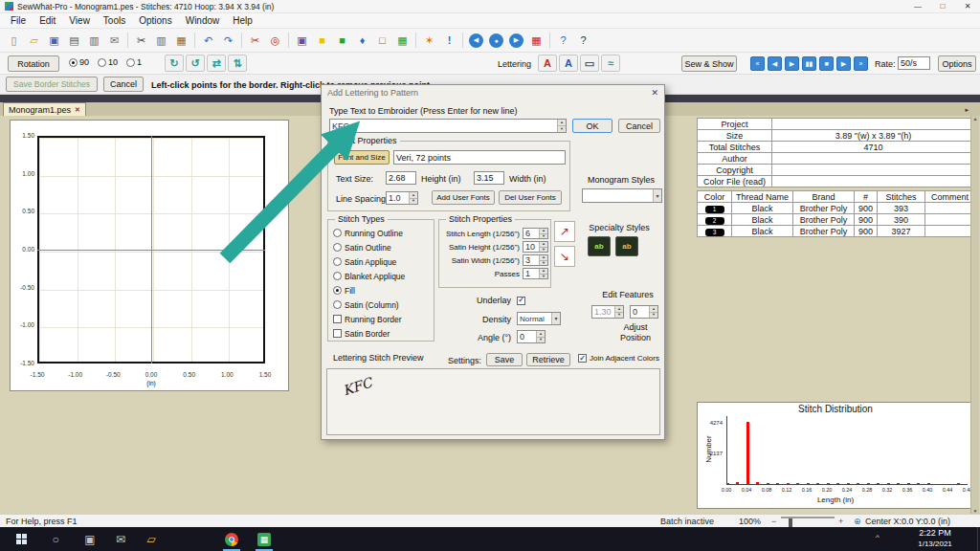 The height and width of the screenshot is (551, 980). I want to click on chrome-button, so click(232, 540).